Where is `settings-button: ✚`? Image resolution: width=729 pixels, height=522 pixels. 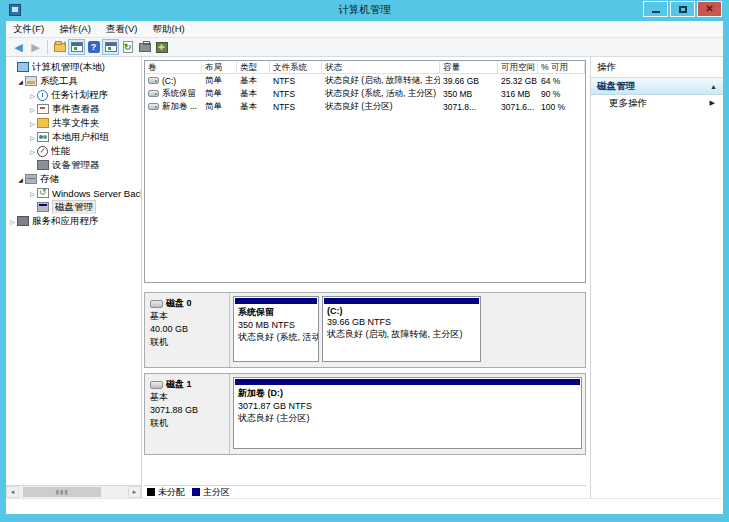
settings-button: ✚ is located at coordinates (162, 47).